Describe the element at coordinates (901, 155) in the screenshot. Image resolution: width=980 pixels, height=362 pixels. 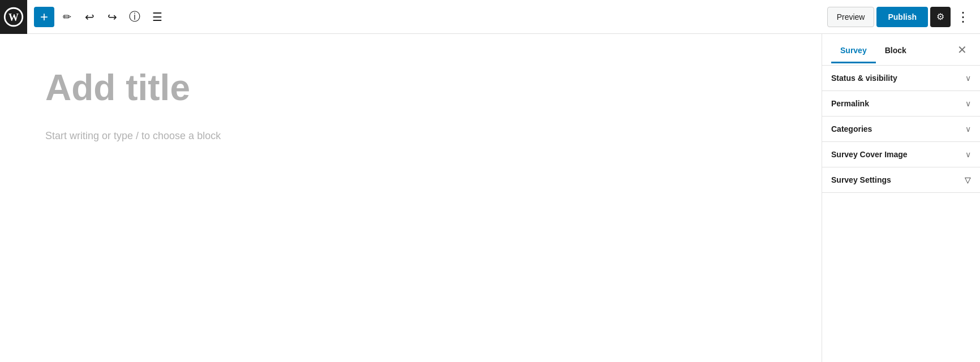
I see `panel-survey-cover-image: Survey Cover Image ∨` at that location.